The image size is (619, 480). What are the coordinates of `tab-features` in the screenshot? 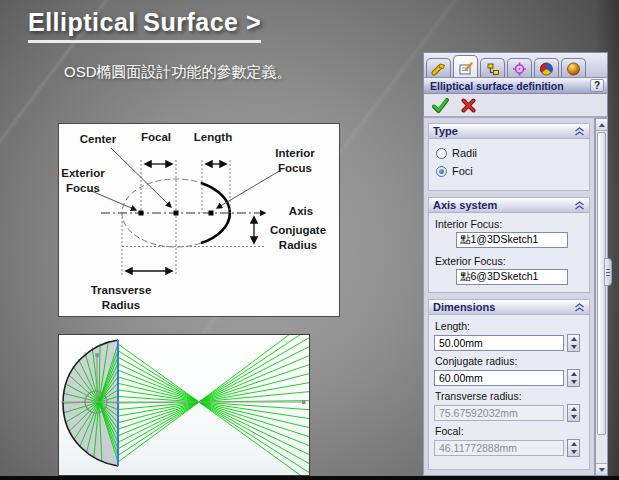 It's located at (438, 68).